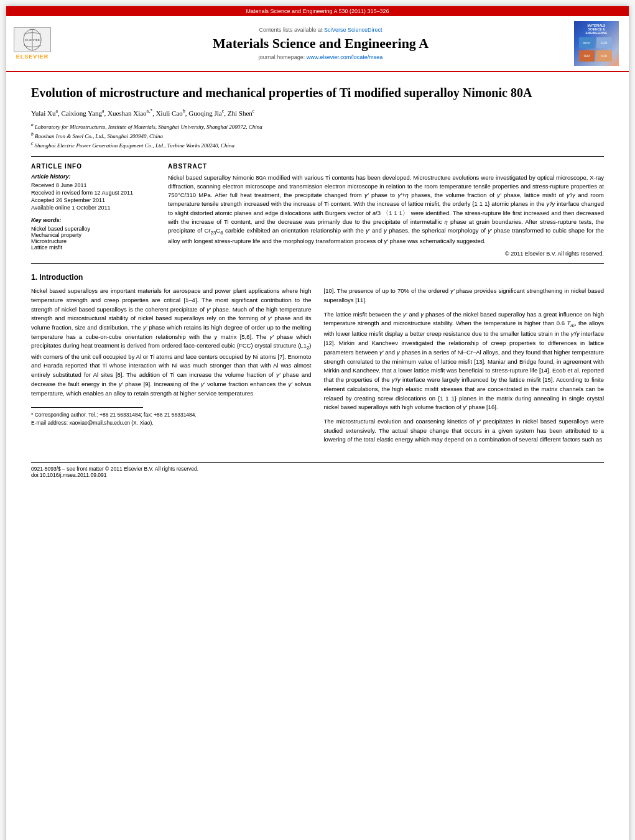  What do you see at coordinates (317, 144) in the screenshot?
I see `affiliation-c: c Shanghai Electric Power Generation Equ…` at bounding box center [317, 144].